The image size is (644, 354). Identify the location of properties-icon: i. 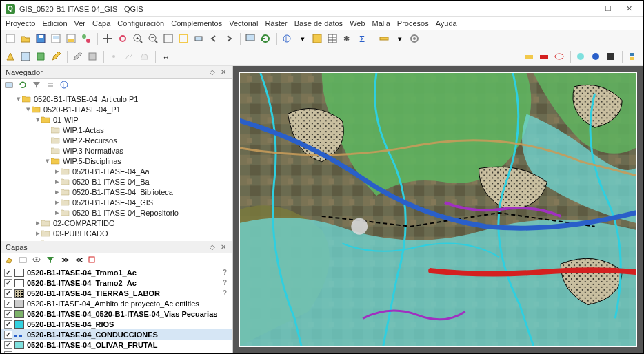
(65, 85).